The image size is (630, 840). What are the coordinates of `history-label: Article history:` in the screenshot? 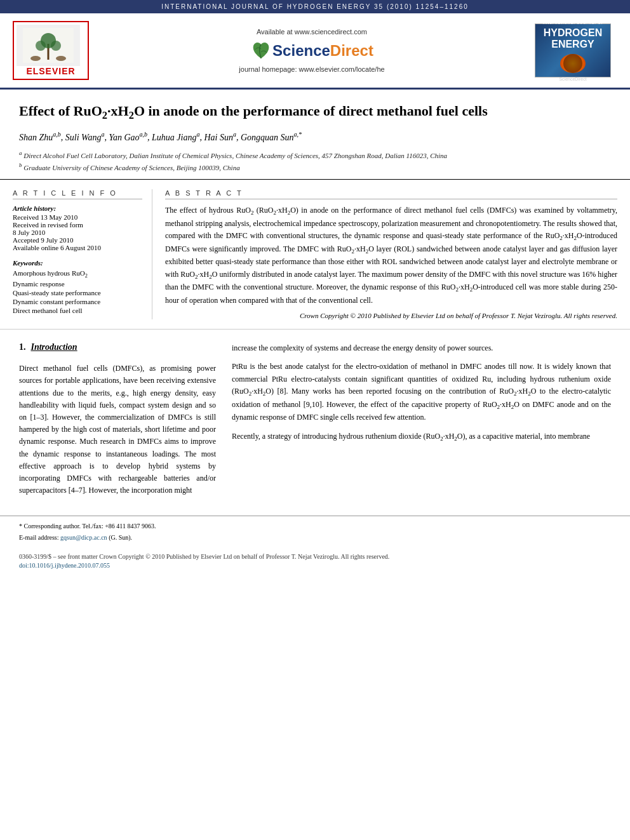 It's located at (77, 208).